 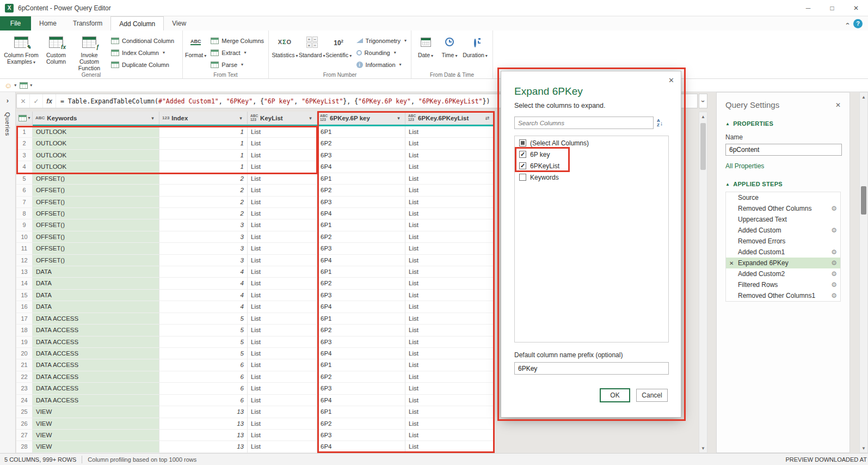 I want to click on status-profiling: Column profiling based on top 1000 rows, so click(x=142, y=460).